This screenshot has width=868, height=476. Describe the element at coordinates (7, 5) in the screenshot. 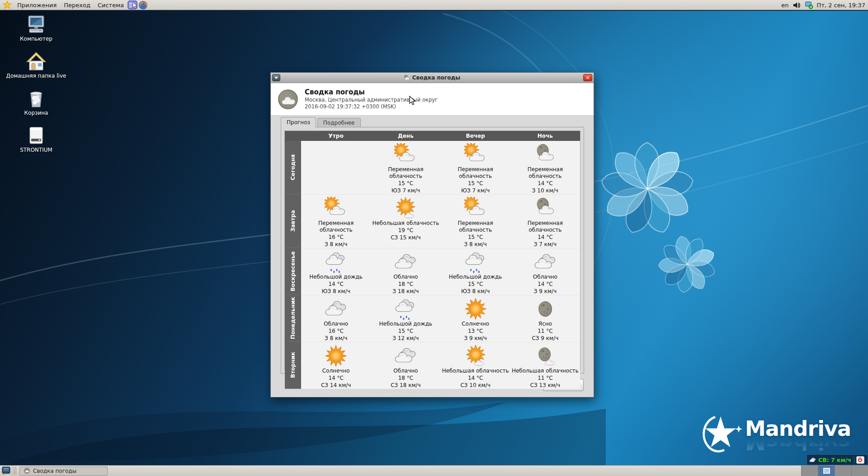

I see `menu-star-icon` at that location.